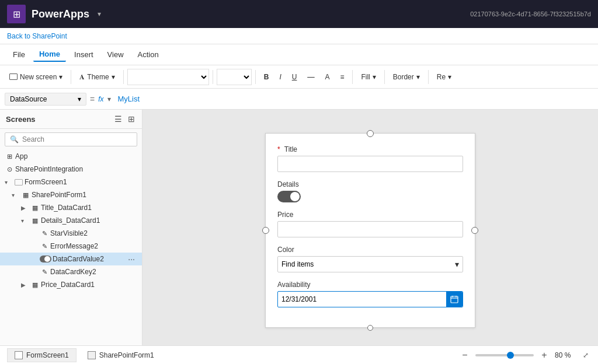 The height and width of the screenshot is (364, 598). Describe the element at coordinates (370, 159) in the screenshot. I see `title-field-group: * Title` at that location.